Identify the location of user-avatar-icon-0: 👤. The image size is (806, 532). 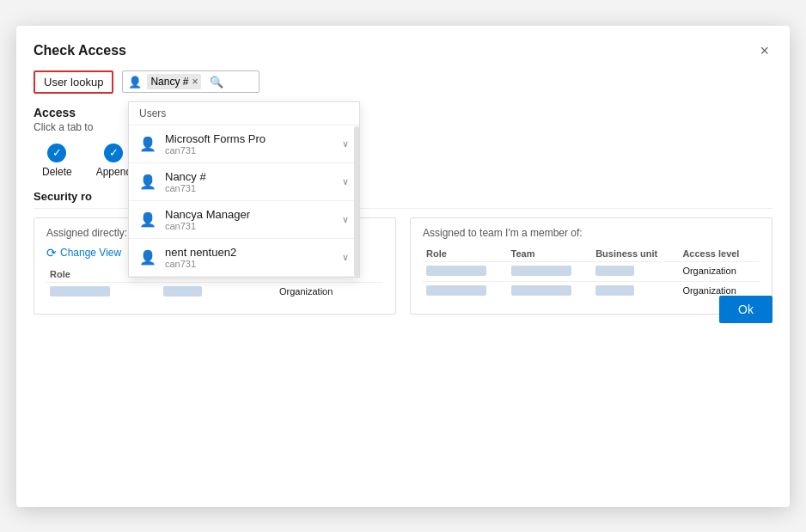
(148, 144).